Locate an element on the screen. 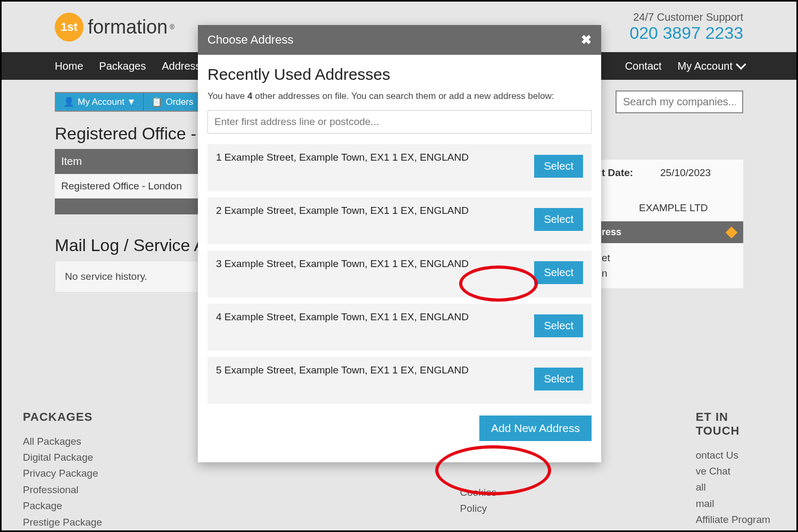 The width and height of the screenshot is (798, 532). address-row: 4 Example Street, Example Town, EX1 1 EX… is located at coordinates (400, 327).